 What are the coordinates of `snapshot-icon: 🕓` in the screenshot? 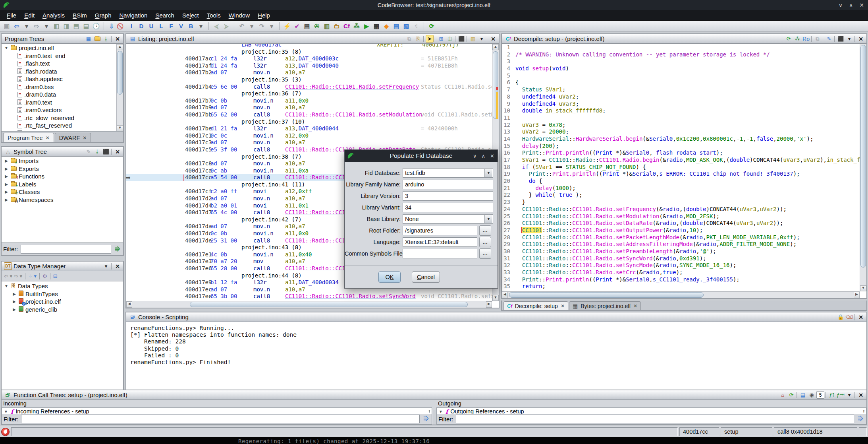 It's located at (96, 26).